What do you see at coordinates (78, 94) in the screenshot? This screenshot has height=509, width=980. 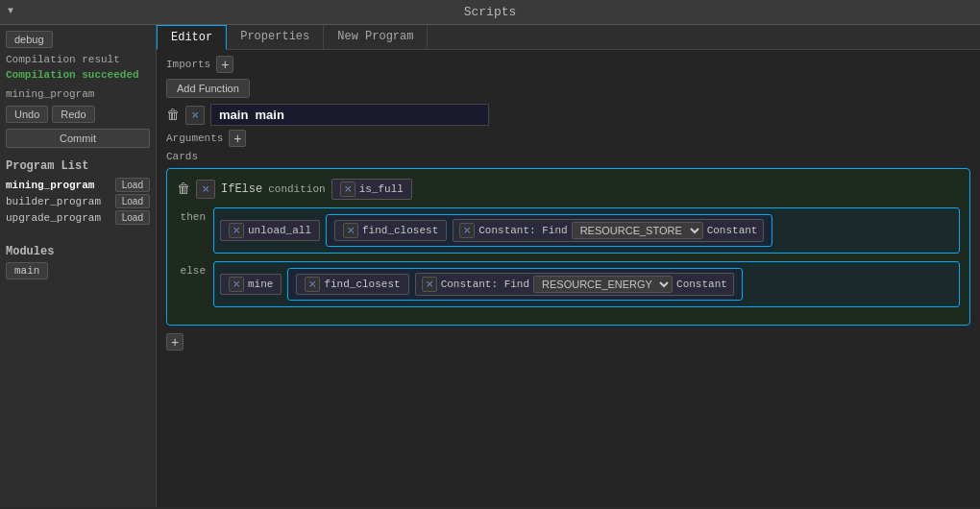 I see `program-name-label: mining_program` at bounding box center [78, 94].